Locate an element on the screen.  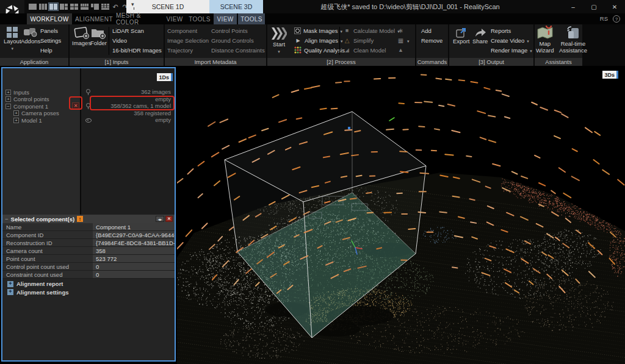
layout-grid9-icon is located at coordinates (105, 7).